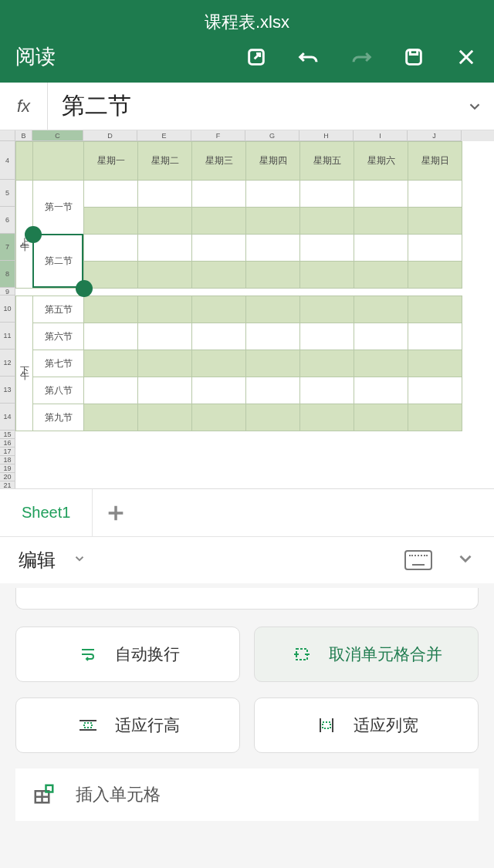 This screenshot has height=868, width=494. I want to click on col-header: F, so click(218, 136).